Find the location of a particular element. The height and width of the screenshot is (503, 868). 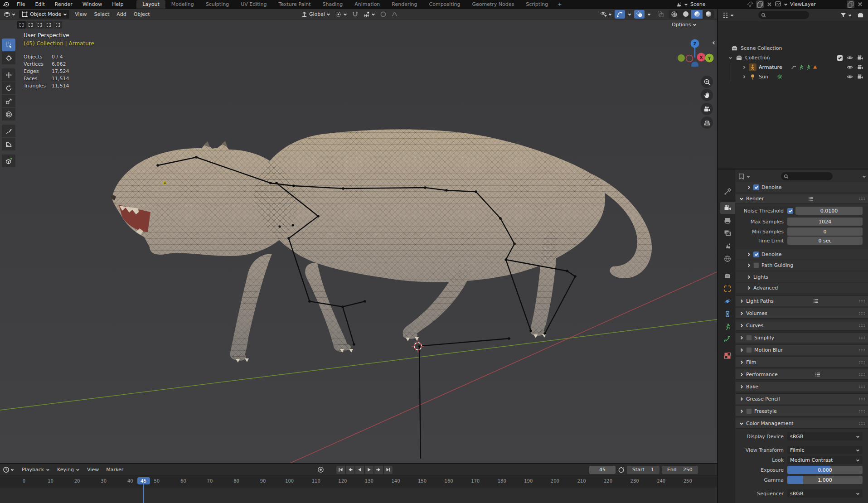

properties-tab-texture is located at coordinates (727, 356).